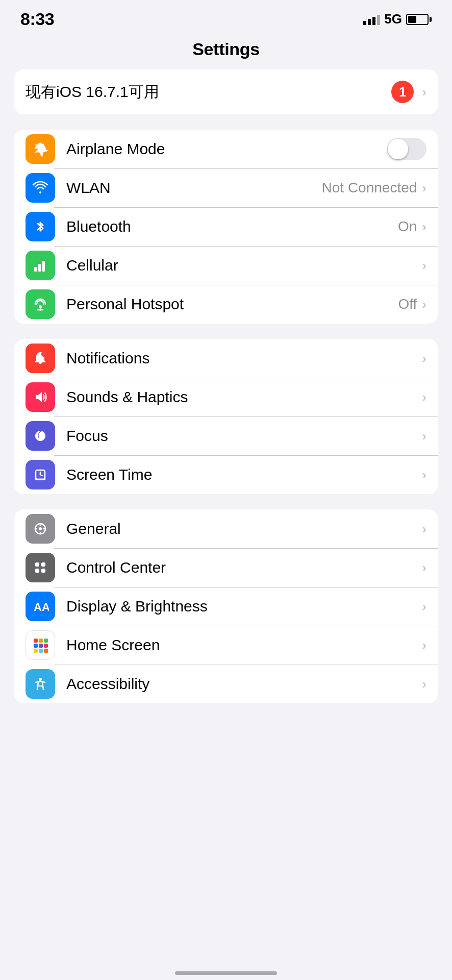  What do you see at coordinates (244, 358) in the screenshot?
I see `notifications-label: Notifications` at bounding box center [244, 358].